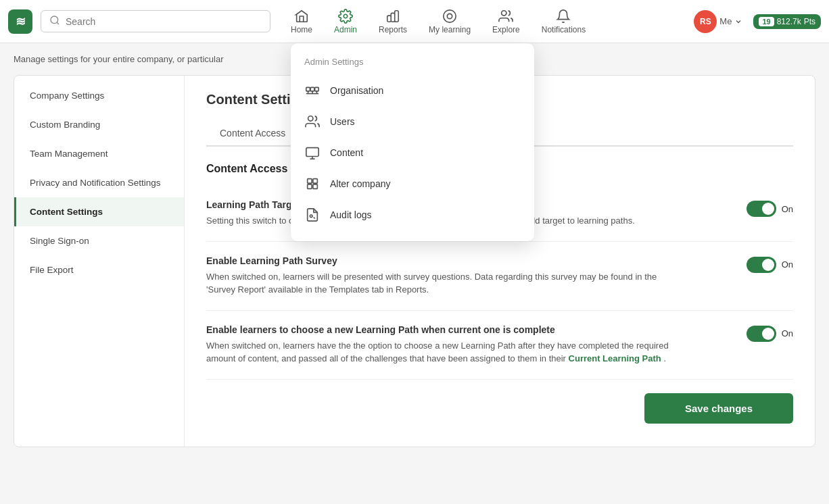 The image size is (829, 504). Describe the element at coordinates (312, 215) in the screenshot. I see `audit-logs-icon` at that location.